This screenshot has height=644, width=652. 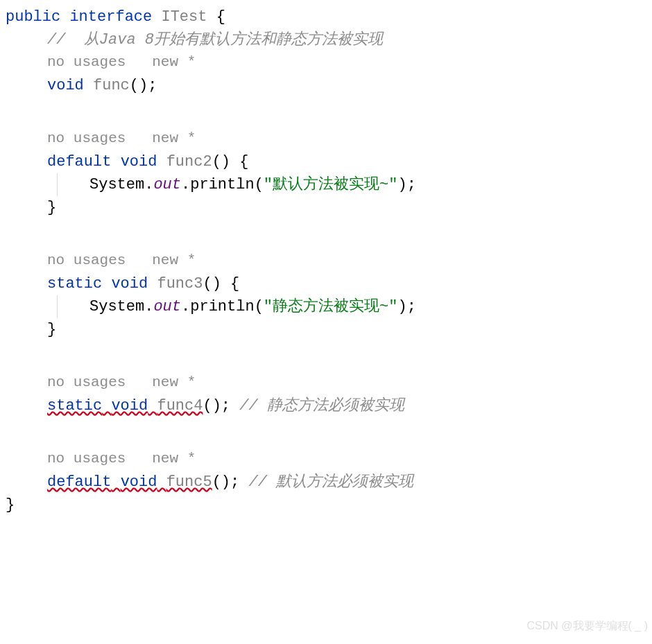 What do you see at coordinates (215, 40) in the screenshot?
I see `comment: // 从Java 8开始有默认方法和静态方法被实现` at bounding box center [215, 40].